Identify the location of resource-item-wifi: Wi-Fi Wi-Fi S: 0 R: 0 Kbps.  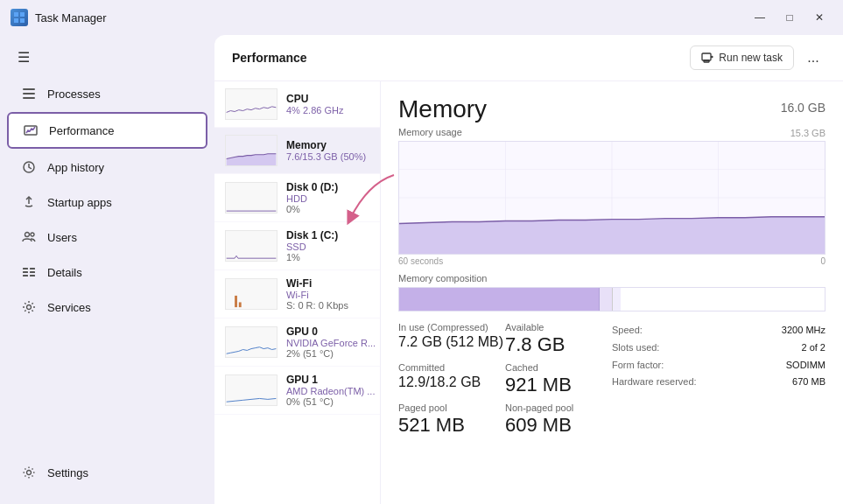
(298, 294).